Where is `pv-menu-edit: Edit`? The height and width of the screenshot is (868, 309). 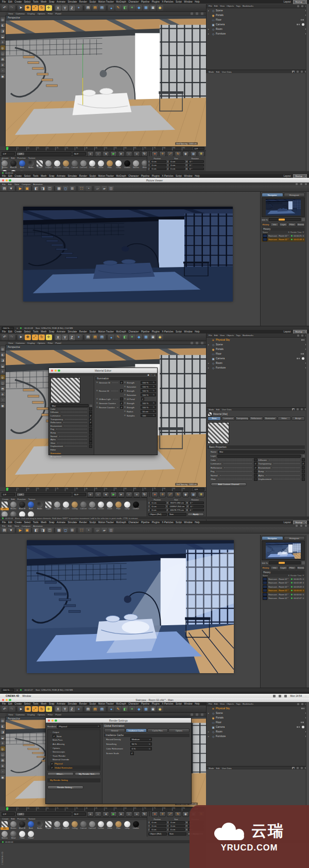
pv-menu-edit: Edit is located at coordinates (10, 185).